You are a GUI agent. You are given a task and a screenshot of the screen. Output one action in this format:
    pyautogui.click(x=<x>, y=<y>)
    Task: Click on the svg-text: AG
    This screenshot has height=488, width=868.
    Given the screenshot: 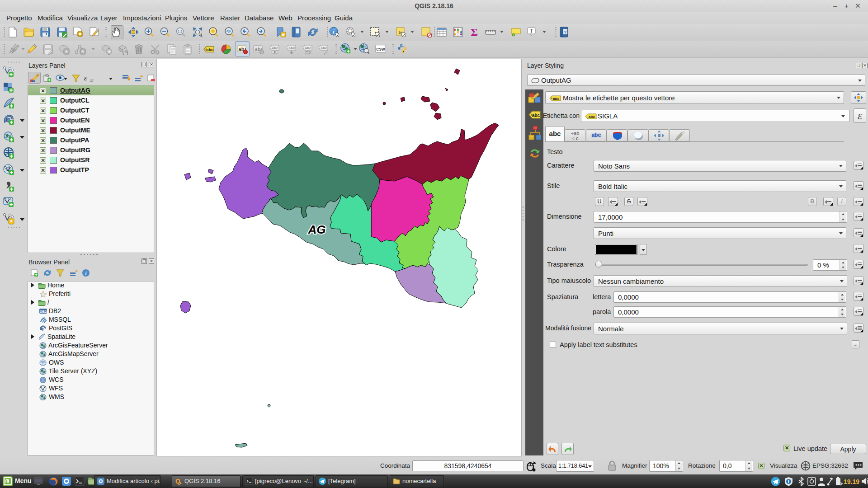 What is the action you would take?
    pyautogui.click(x=317, y=230)
    